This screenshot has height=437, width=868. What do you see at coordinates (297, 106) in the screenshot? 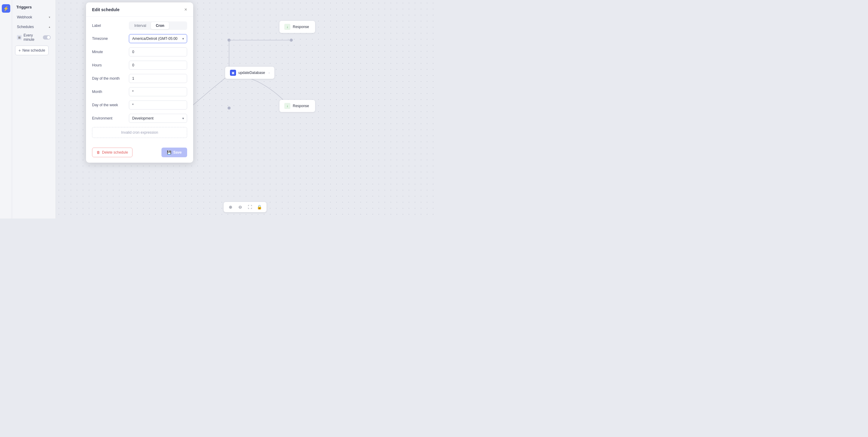
I see `node-response-2: ↓ Response` at bounding box center [297, 106].